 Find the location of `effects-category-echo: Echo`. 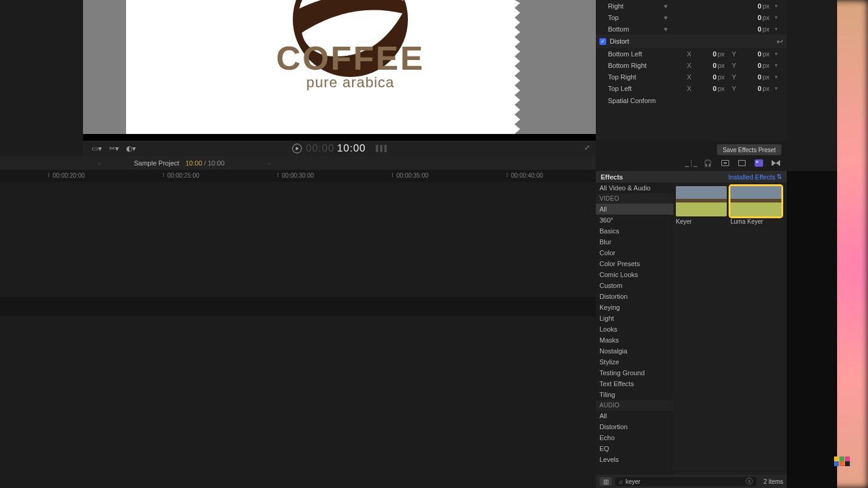

effects-category-echo: Echo is located at coordinates (635, 438).